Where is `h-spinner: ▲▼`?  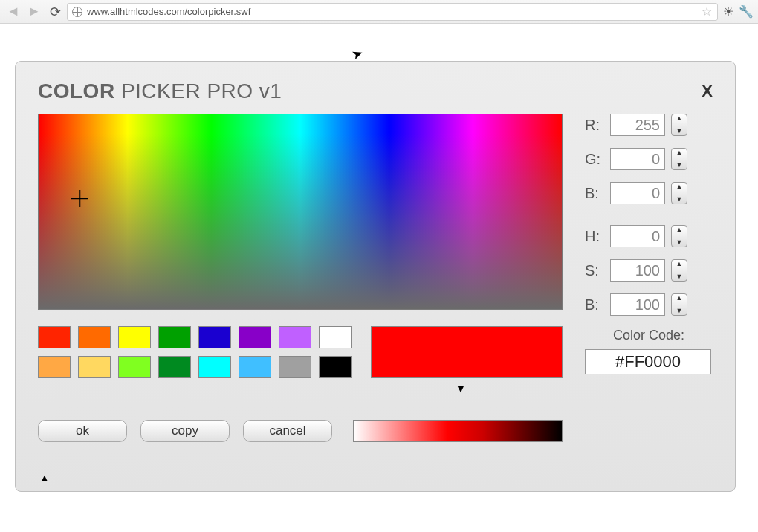 h-spinner: ▲▼ is located at coordinates (679, 236).